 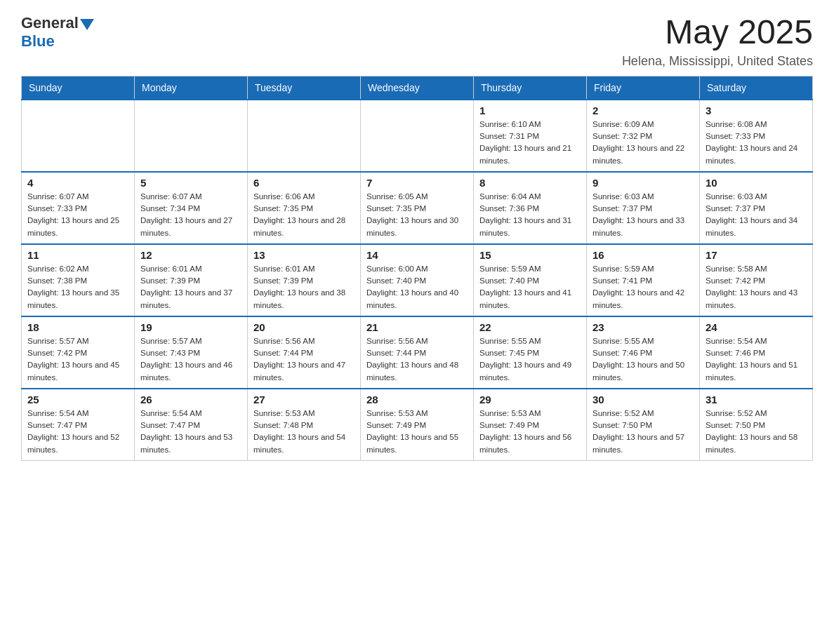 What do you see at coordinates (78, 400) in the screenshot?
I see `day-number: 25` at bounding box center [78, 400].